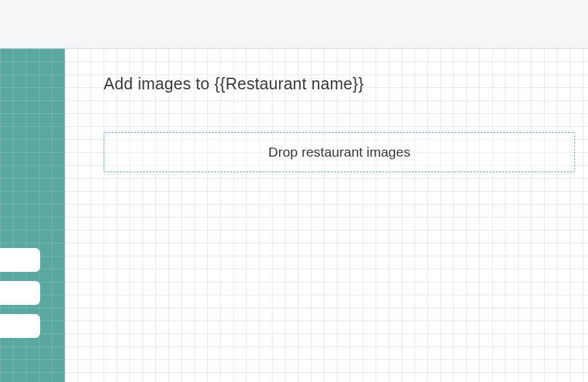  I want to click on sidebar-panel, so click(32, 215).